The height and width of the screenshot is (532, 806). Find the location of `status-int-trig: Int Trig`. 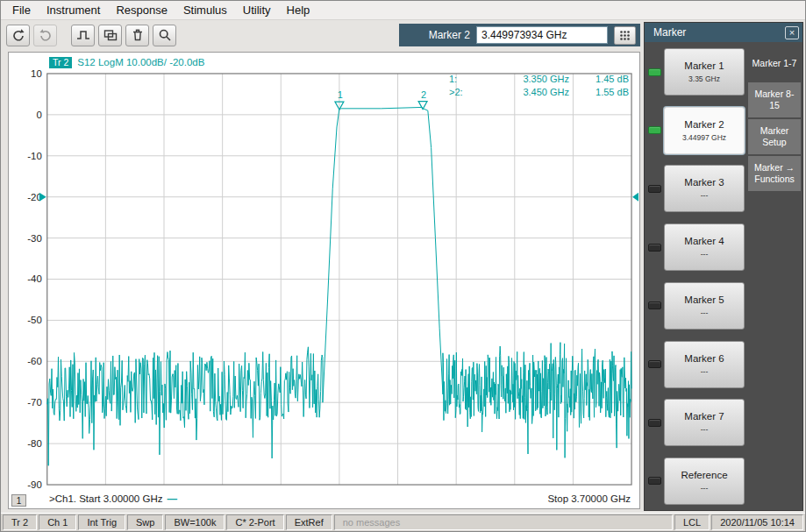

status-int-trig: Int Trig is located at coordinates (102, 522).